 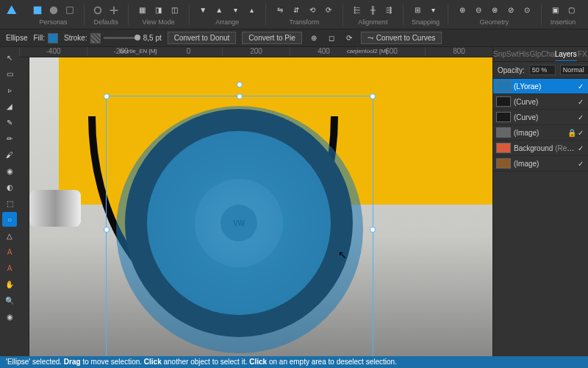 What do you see at coordinates (541, 163) in the screenshot?
I see `layer-row: (Image) ✓` at bounding box center [541, 163].